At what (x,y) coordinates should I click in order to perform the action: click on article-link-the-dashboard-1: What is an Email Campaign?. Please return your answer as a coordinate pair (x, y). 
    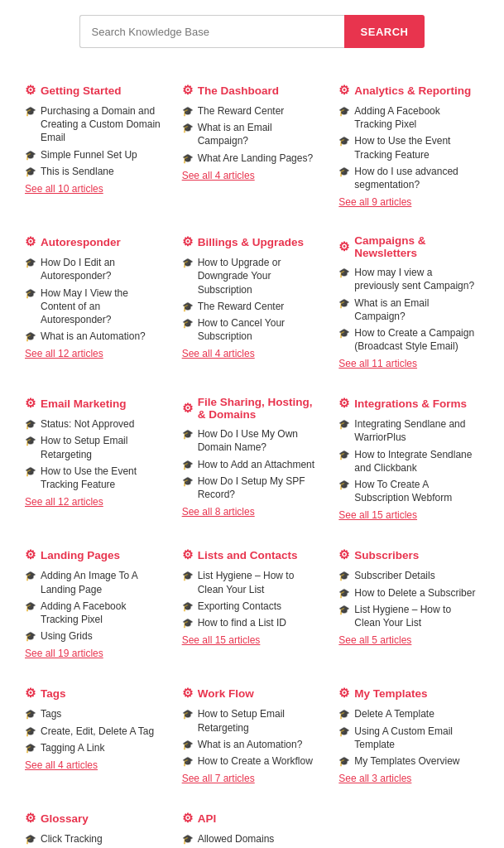
    Looking at the image, I should click on (260, 134).